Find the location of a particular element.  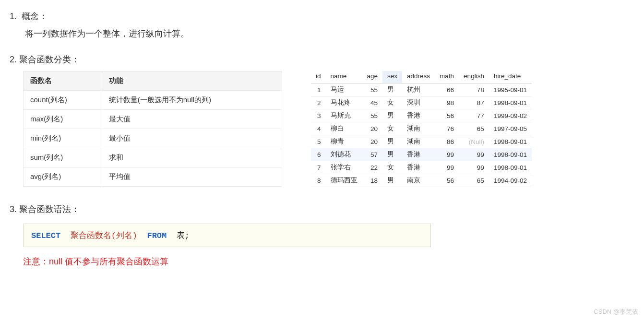

table-row: 1马运55男杭州66781995-09-01 is located at coordinates (421, 90).